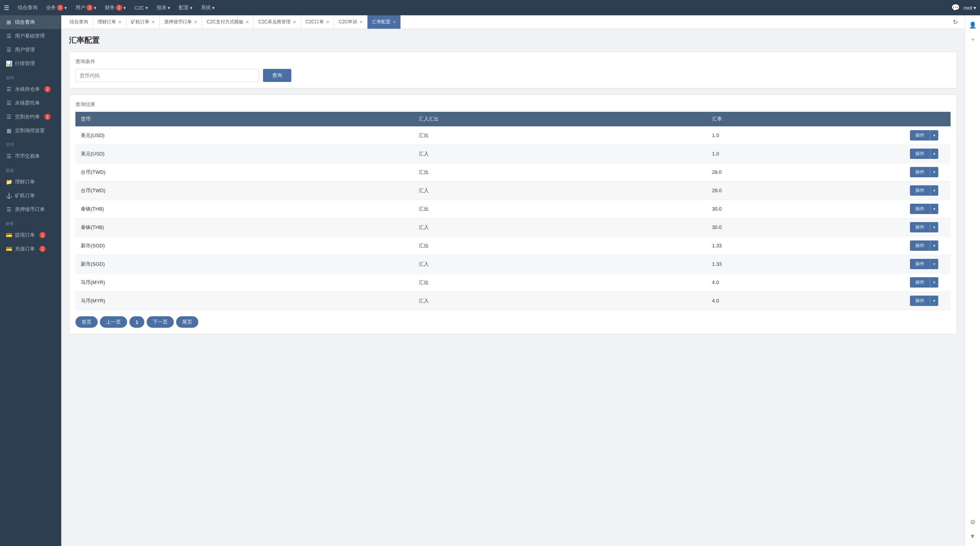 Image resolution: width=980 pixels, height=546 pixels. I want to click on action-button-9: 操作, so click(920, 301).